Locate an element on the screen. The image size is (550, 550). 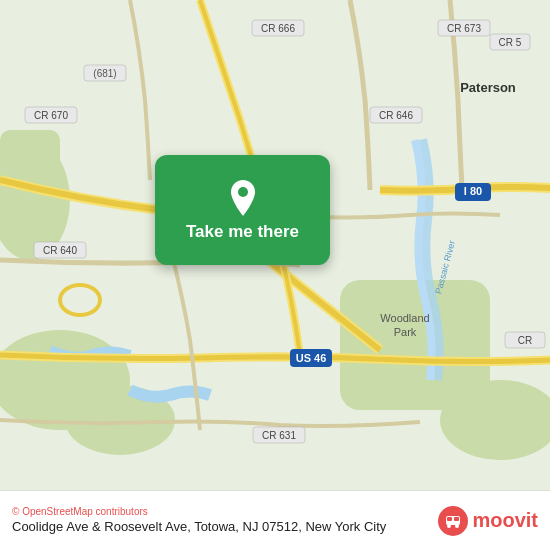
osm-text: OpenStreetMap is located at coordinates (58, 512).